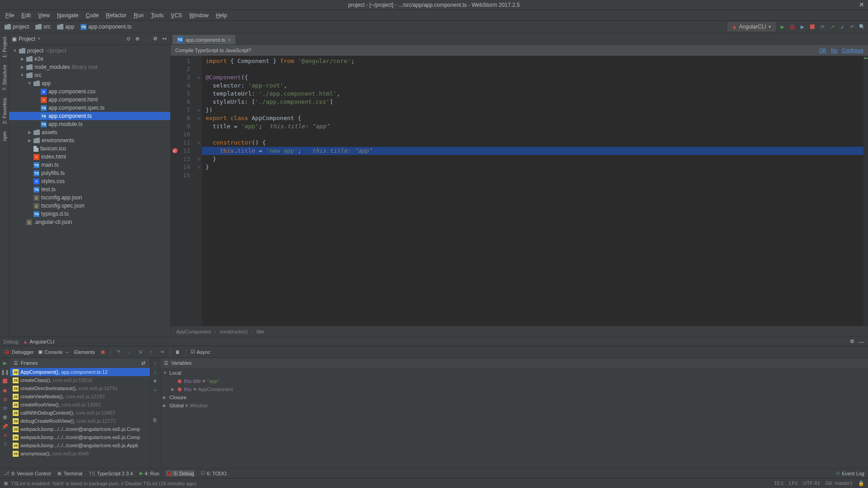 The height and width of the screenshot is (488, 868). Describe the element at coordinates (90, 51) in the screenshot. I see `tree-item: ▼project ~/project` at that location.